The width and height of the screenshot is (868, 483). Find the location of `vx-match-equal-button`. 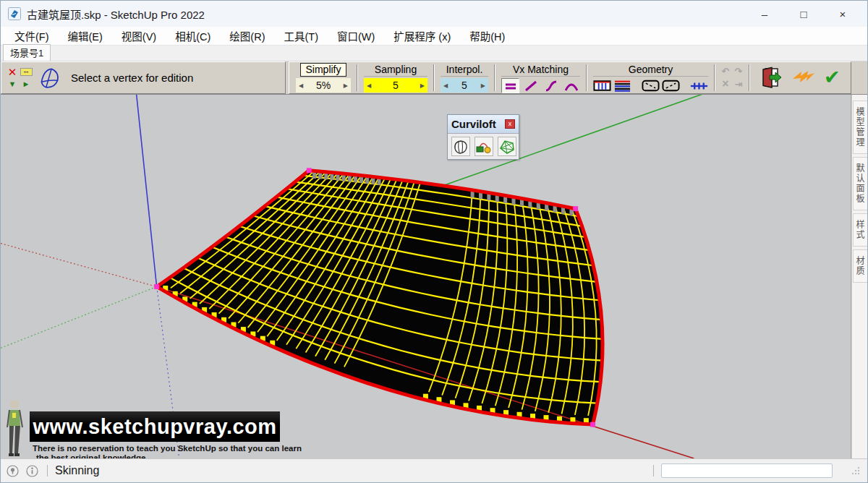

vx-match-equal-button is located at coordinates (511, 85).